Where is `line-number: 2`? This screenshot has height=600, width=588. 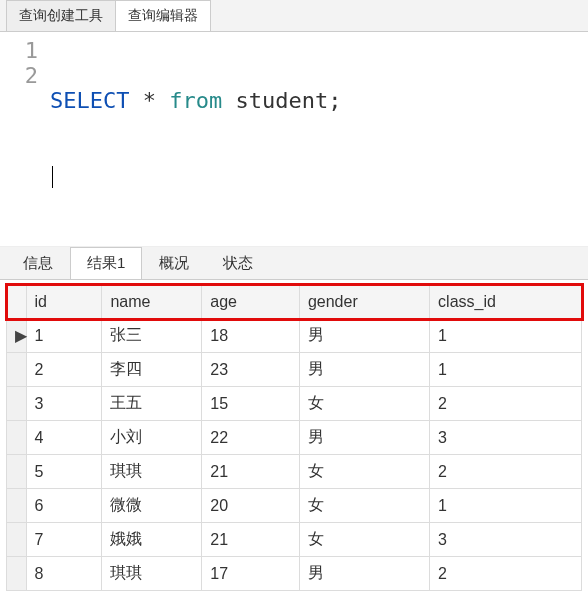 line-number: 2 is located at coordinates (19, 76).